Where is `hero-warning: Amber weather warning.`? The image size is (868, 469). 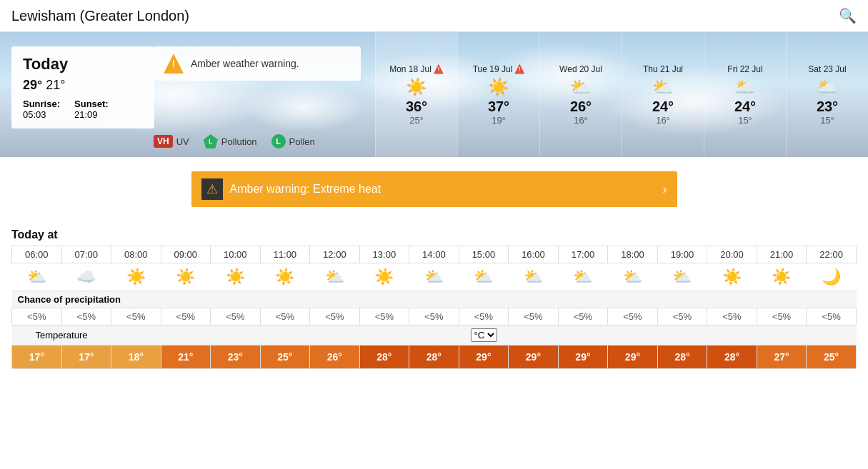
hero-warning: Amber weather warning. is located at coordinates (257, 64).